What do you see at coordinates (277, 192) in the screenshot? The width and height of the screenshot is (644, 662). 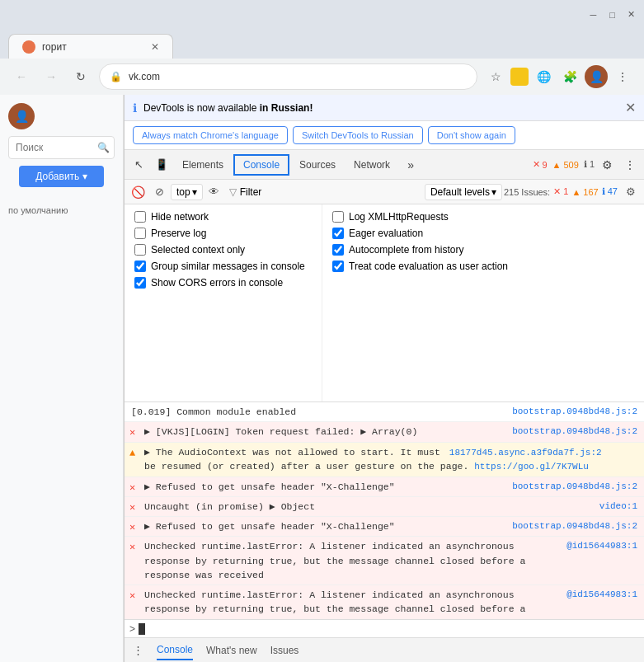 I see `filter-area: ▽ Filter` at bounding box center [277, 192].